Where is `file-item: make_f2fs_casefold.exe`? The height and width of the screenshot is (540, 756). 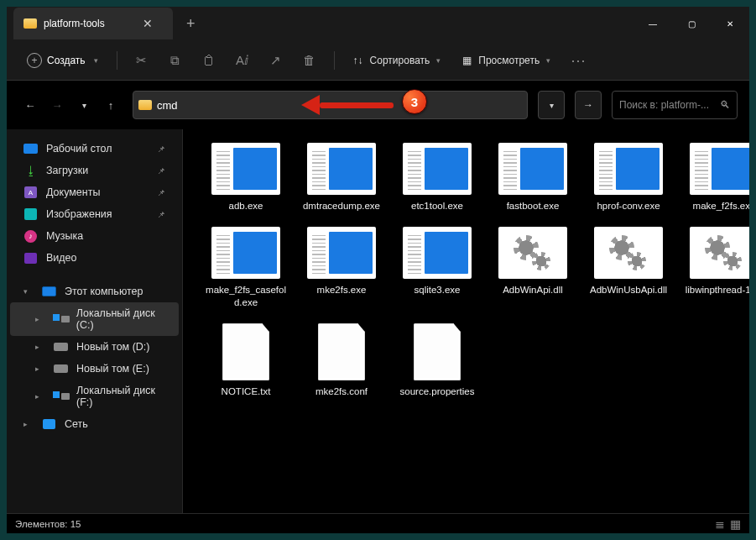 file-item: make_f2fs_casefold.exe is located at coordinates (246, 267).